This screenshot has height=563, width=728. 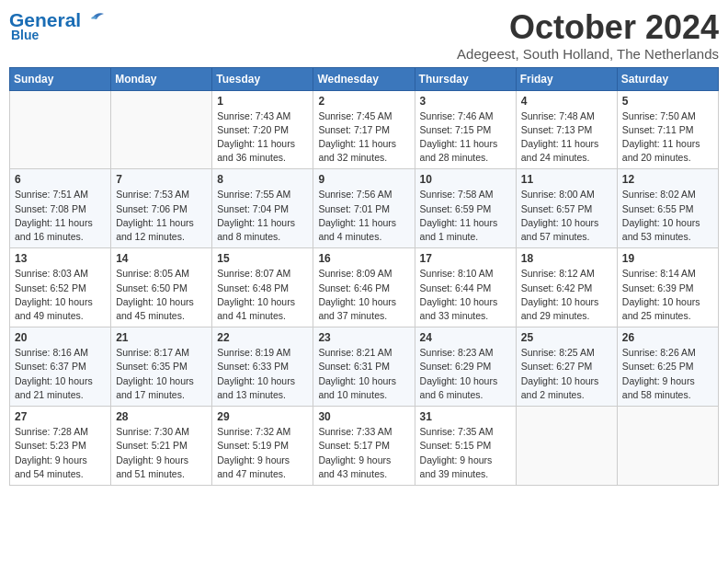 What do you see at coordinates (659, 352) in the screenshot?
I see `sunrise-time: Sunrise: 8:26 AM` at bounding box center [659, 352].